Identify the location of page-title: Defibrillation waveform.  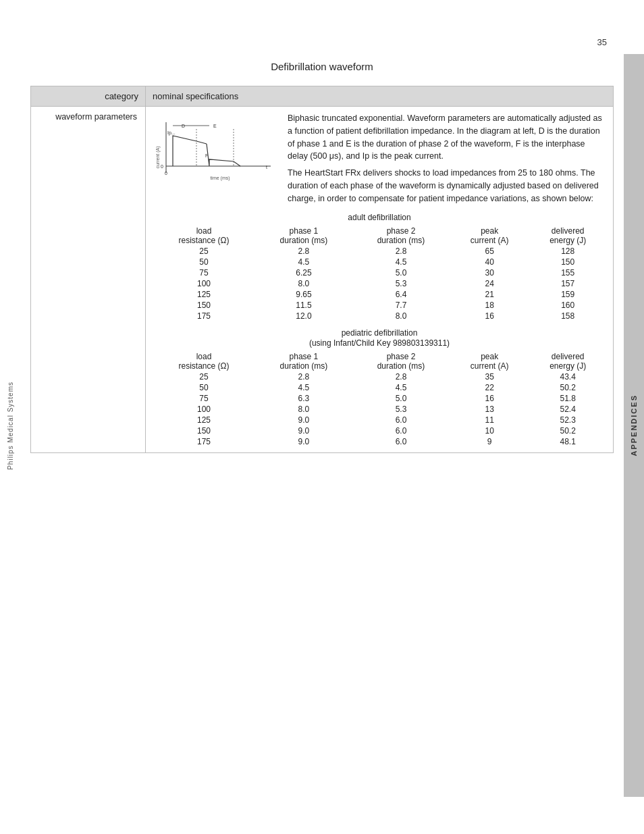
(322, 66).